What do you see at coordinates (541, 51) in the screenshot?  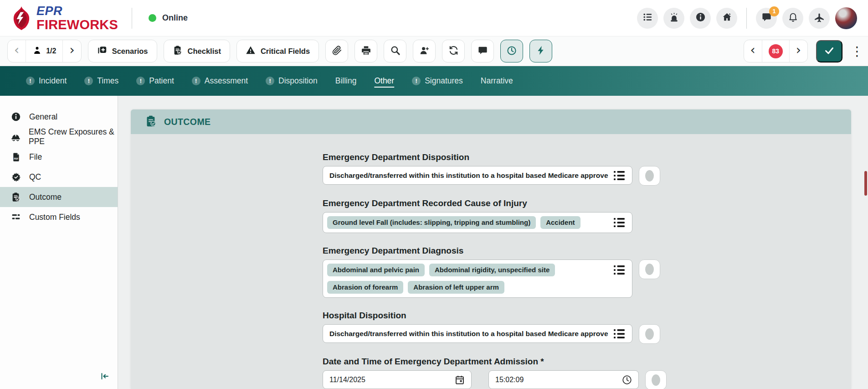 I see `quick-actions-button` at bounding box center [541, 51].